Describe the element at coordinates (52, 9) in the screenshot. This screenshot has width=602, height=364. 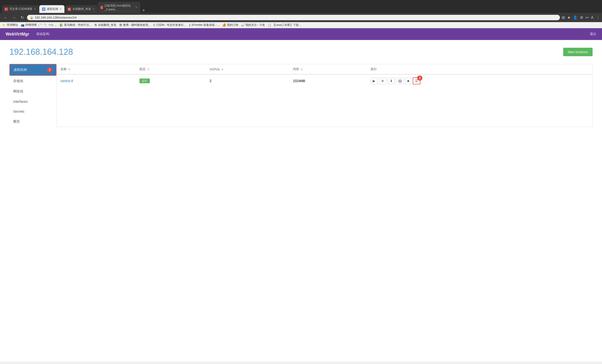
I see `tab-vm-instance: 🖥 虚拟实例 ✕` at that location.